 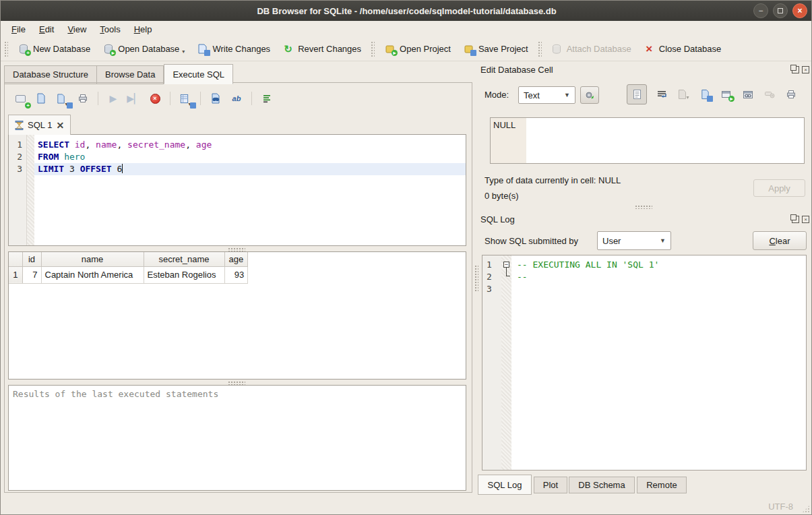 What do you see at coordinates (800, 11) in the screenshot?
I see `close-button: ×` at bounding box center [800, 11].